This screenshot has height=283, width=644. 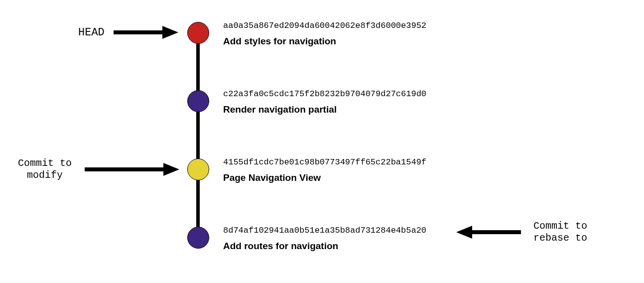 I want to click on arrow-left-icon, so click(x=489, y=232).